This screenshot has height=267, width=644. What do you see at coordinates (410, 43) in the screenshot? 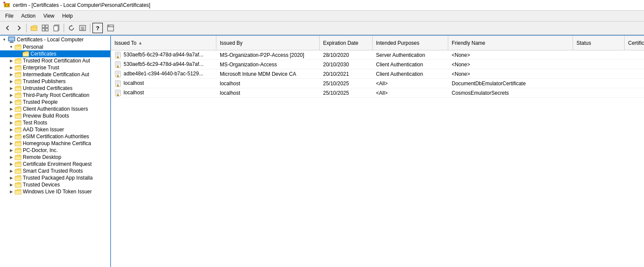
I see `col-header-purposes: Intended Purposes` at bounding box center [410, 43].